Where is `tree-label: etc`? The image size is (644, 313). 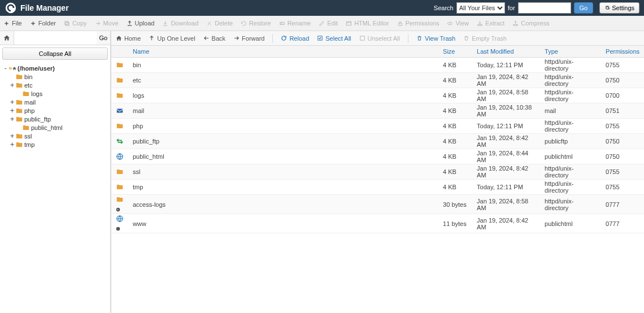 tree-label: etc is located at coordinates (28, 85).